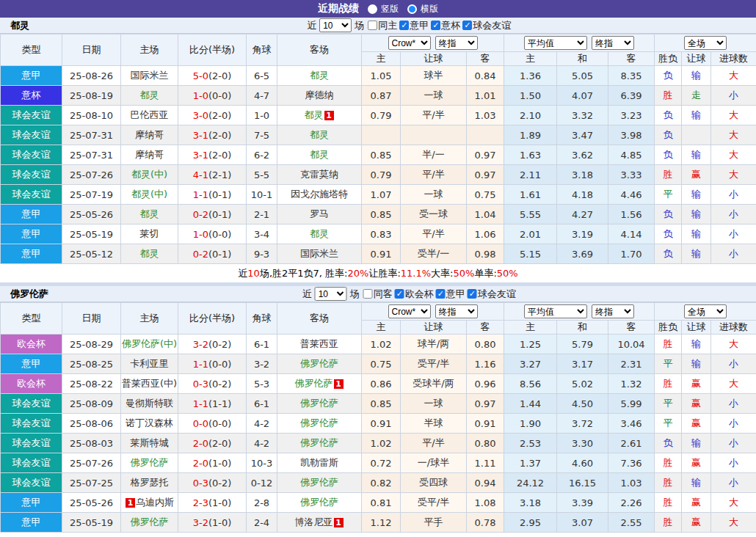 Image resolution: width=756 pixels, height=537 pixels. Describe the element at coordinates (373, 9) in the screenshot. I see `radio-unchecked-icon` at that location.